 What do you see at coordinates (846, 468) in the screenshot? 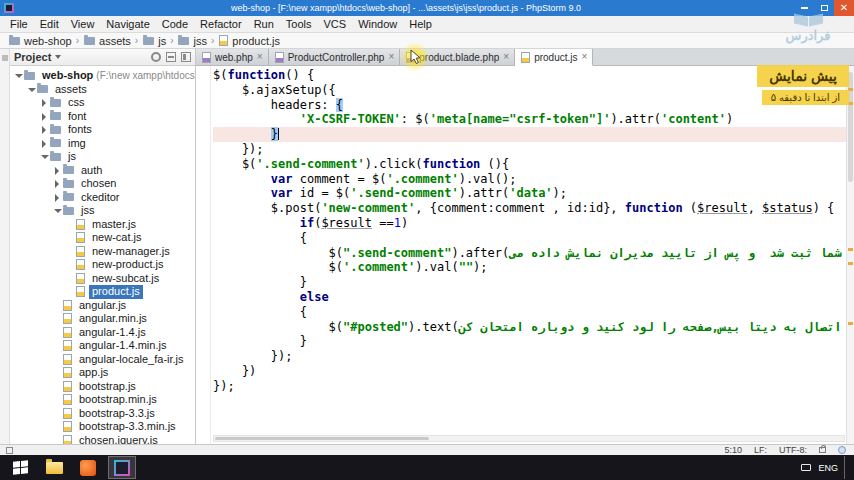
I see `show-desktop-button` at bounding box center [846, 468].